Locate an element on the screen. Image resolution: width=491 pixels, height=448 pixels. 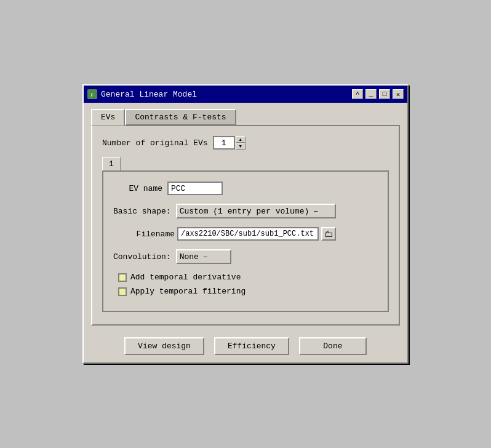
folder-icon: 🗀 is located at coordinates (329, 234).